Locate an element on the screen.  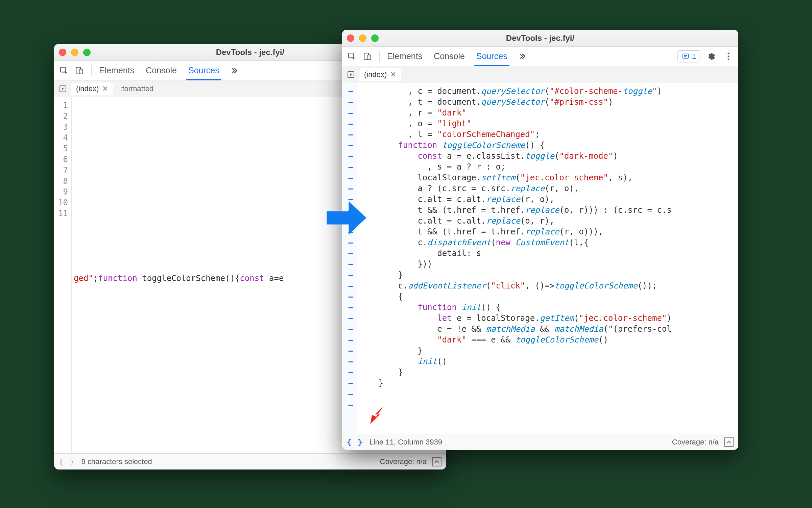
status-bar: { } 9 characters selected Coverage: n/a is located at coordinates (250, 461).